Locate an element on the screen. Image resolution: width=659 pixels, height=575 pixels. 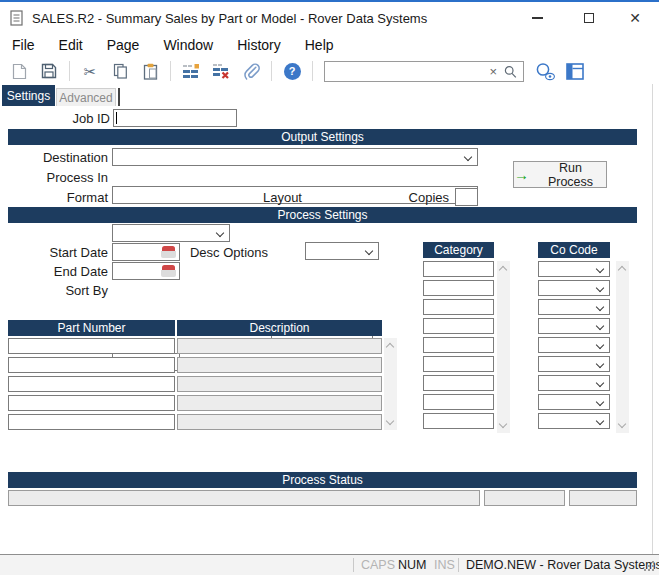
tab-settings: Settings is located at coordinates (28, 96).